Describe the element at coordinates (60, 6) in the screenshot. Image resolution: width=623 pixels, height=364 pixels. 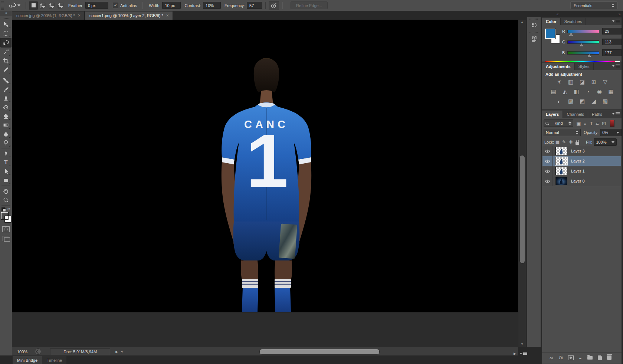
I see `intersect-selection-button` at that location.